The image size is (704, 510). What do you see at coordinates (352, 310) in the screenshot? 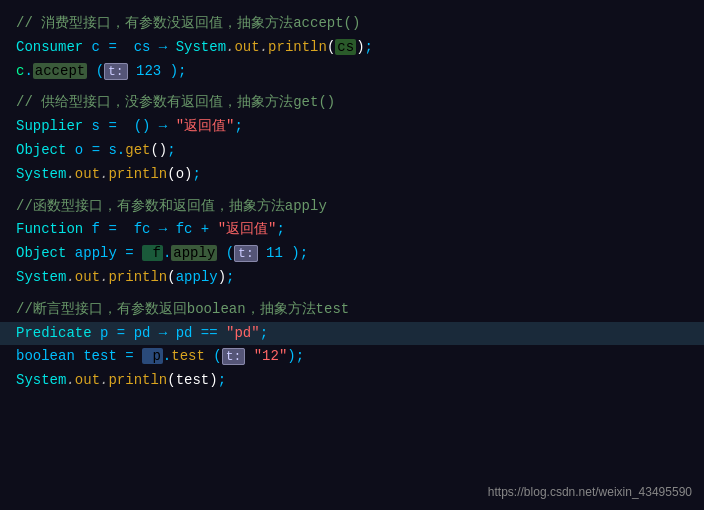
I see `comment-4: //断言型接口，有参数返回boolean，抽象方法test` at bounding box center [352, 310].